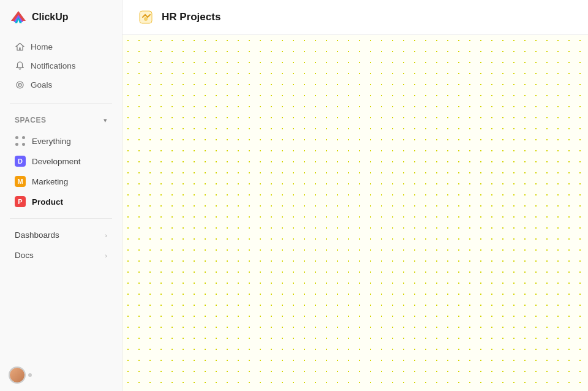  I want to click on product-avatar: P, so click(20, 202).